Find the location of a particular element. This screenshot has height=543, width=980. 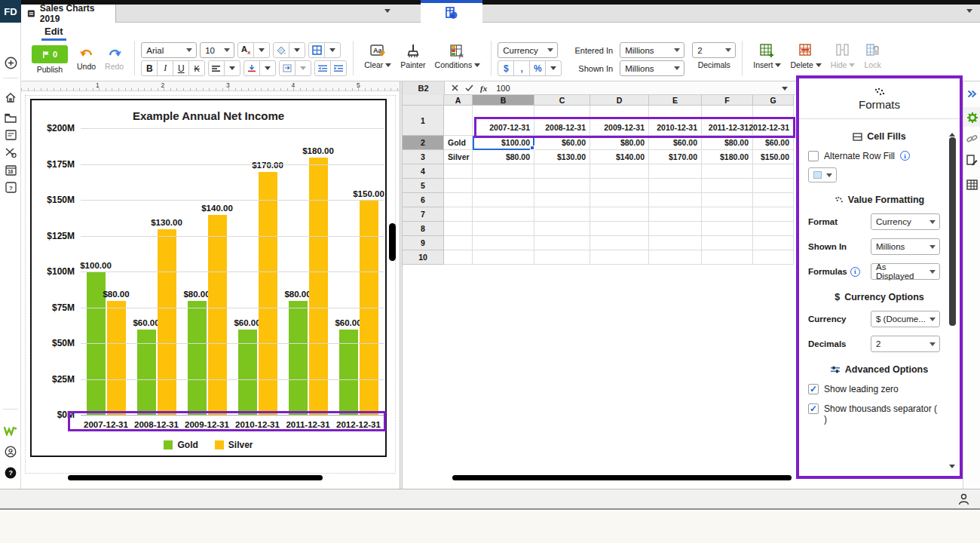

format-select: Currency is located at coordinates (905, 222).